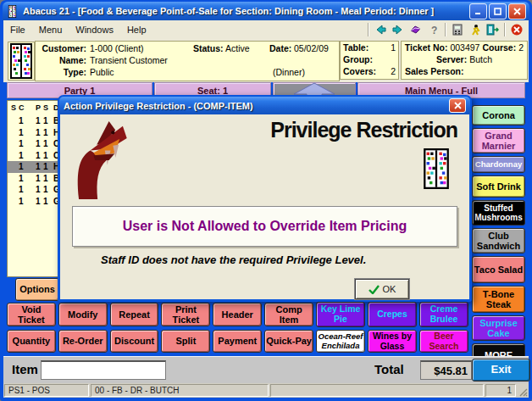  Describe the element at coordinates (23, 108) in the screenshot. I see `col-c: C` at that location.